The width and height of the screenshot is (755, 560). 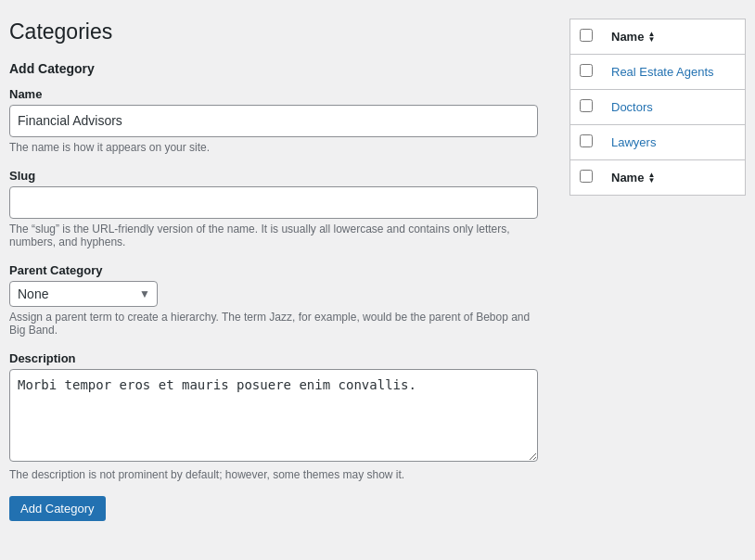 What do you see at coordinates (586, 106) in the screenshot?
I see `row-checkbox-doctors` at bounding box center [586, 106].